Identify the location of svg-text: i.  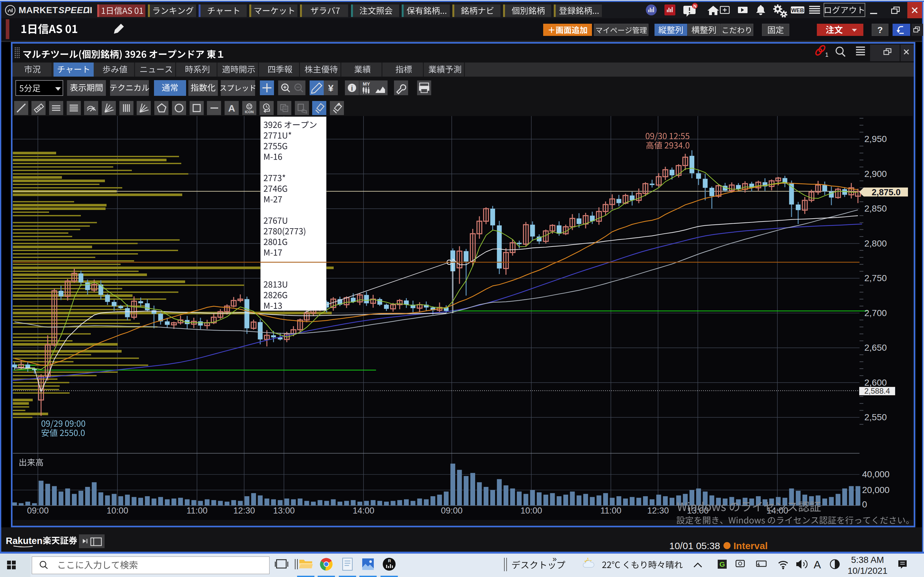
(352, 89).